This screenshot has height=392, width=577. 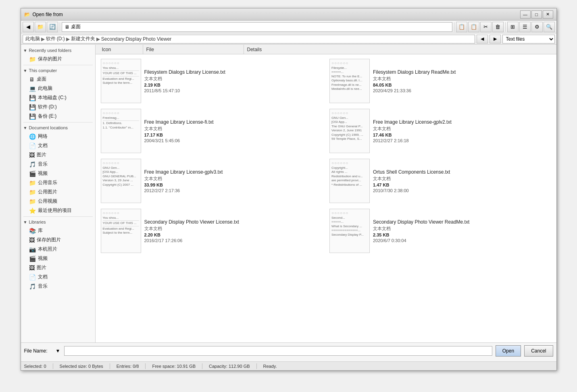 What do you see at coordinates (58, 116) in the screenshot?
I see `sidebar-item-backup-e: 💾 备份 (E:)` at bounding box center [58, 116].